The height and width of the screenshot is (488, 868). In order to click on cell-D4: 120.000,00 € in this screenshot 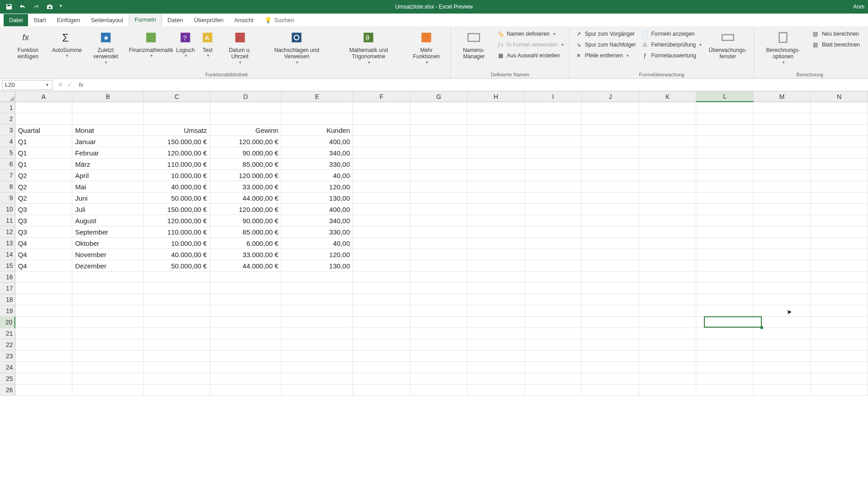, I will do `click(246, 142)`.